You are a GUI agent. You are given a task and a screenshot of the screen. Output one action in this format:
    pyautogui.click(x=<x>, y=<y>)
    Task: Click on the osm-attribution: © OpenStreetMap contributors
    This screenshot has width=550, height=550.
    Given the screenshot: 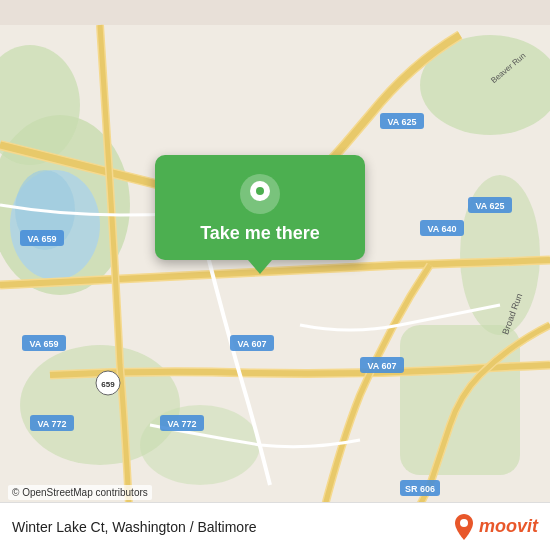 What is the action you would take?
    pyautogui.click(x=80, y=492)
    